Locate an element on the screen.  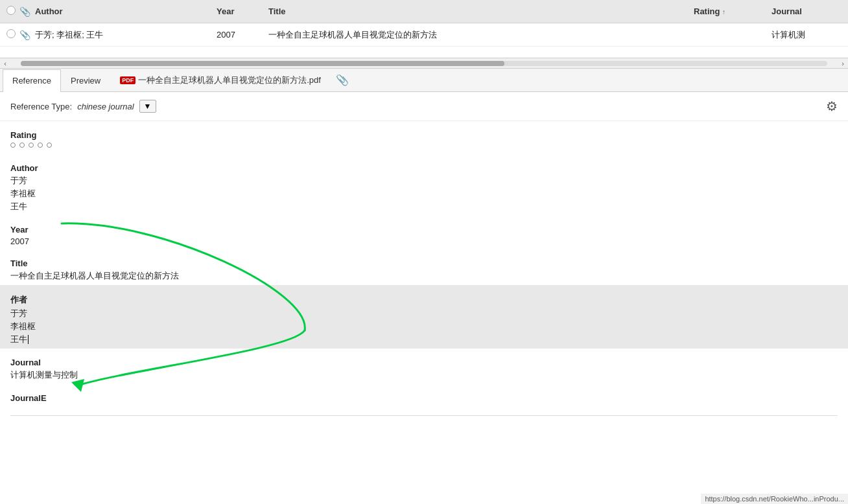
title-label: Title is located at coordinates (424, 263).